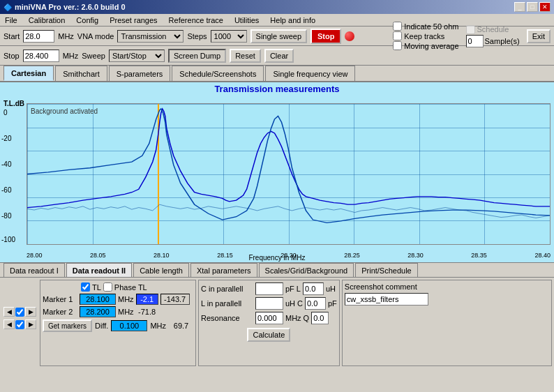 Image resolution: width=554 pixels, height=392 pixels. Describe the element at coordinates (47, 20) in the screenshot. I see `menu-calibration: Calibration` at that location.